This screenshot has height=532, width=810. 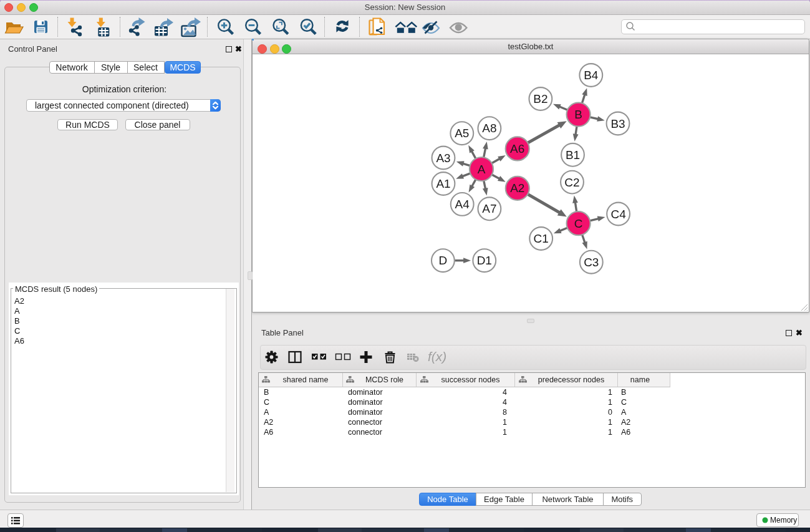 I want to click on svg-text: B3, so click(x=617, y=123).